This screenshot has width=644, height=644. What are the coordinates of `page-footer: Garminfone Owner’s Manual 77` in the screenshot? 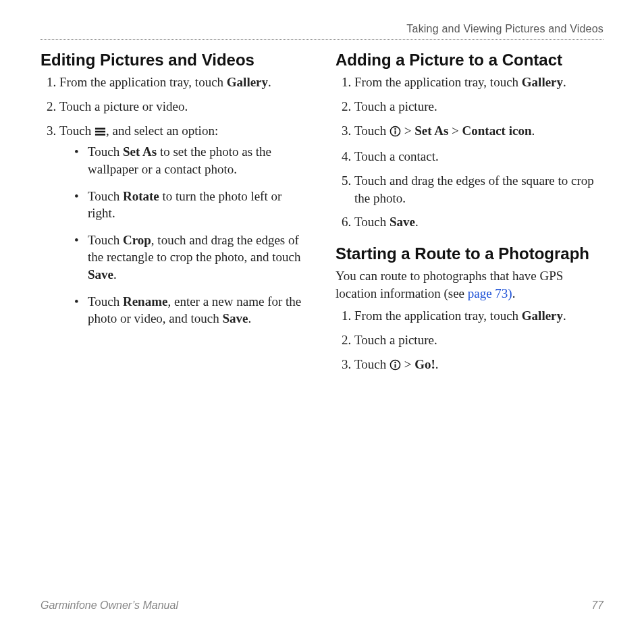 It's located at (322, 606).